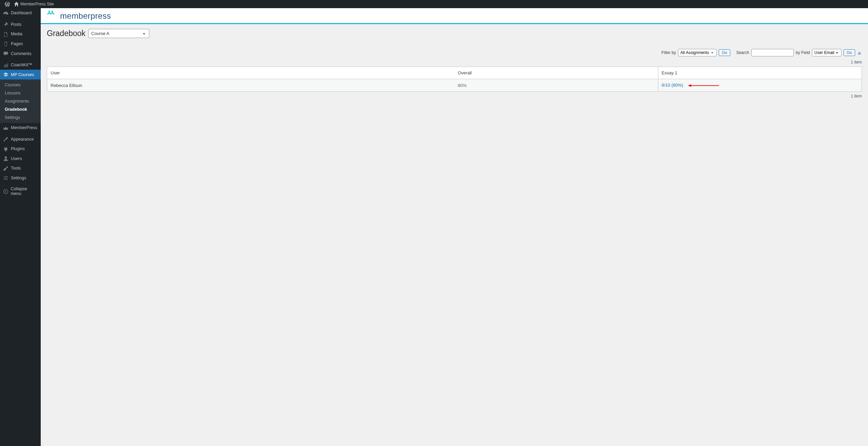  Describe the element at coordinates (18, 178) in the screenshot. I see `sidebar-item-label: Settings` at that location.